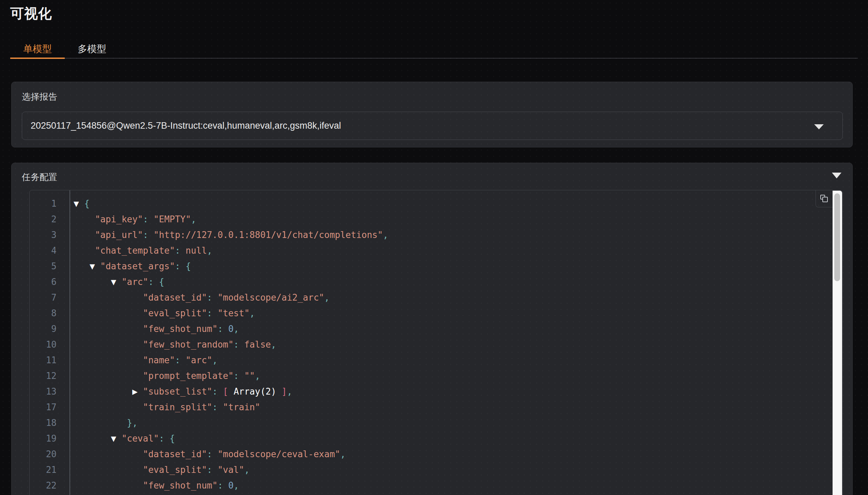  I want to click on line-content: "train_split": "train", so click(165, 407).